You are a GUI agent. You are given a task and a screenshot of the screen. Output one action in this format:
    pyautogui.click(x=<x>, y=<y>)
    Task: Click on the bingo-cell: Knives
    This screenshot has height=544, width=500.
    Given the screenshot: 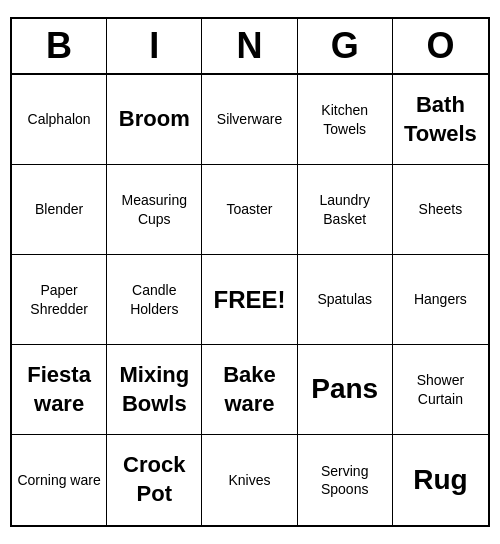 What is the action you would take?
    pyautogui.click(x=250, y=480)
    